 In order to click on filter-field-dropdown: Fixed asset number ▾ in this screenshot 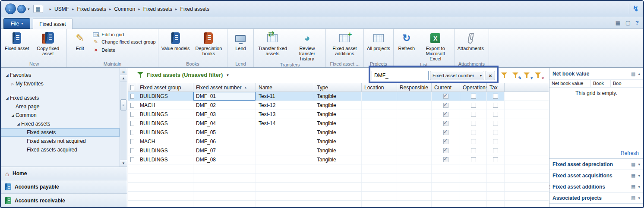, I will do `click(457, 76)`.